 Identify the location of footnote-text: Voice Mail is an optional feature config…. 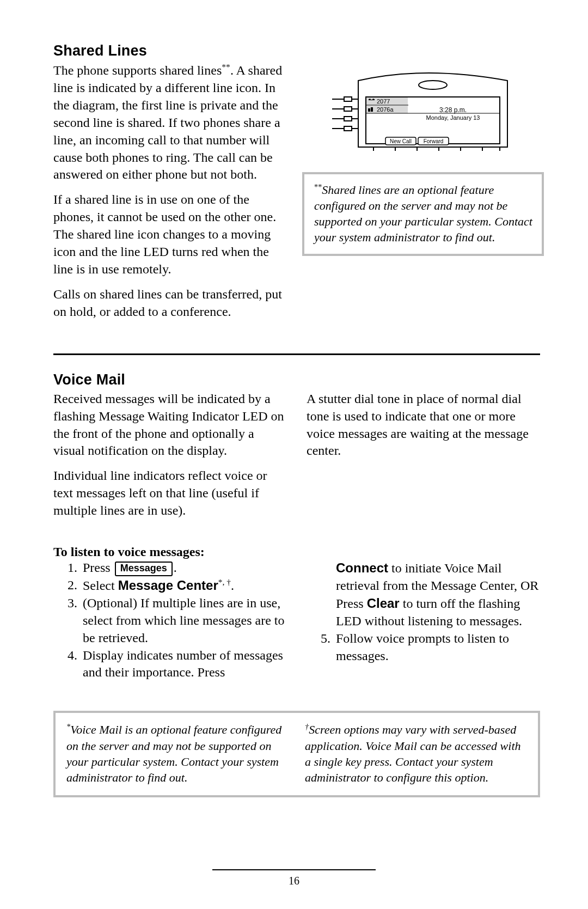
(174, 754).